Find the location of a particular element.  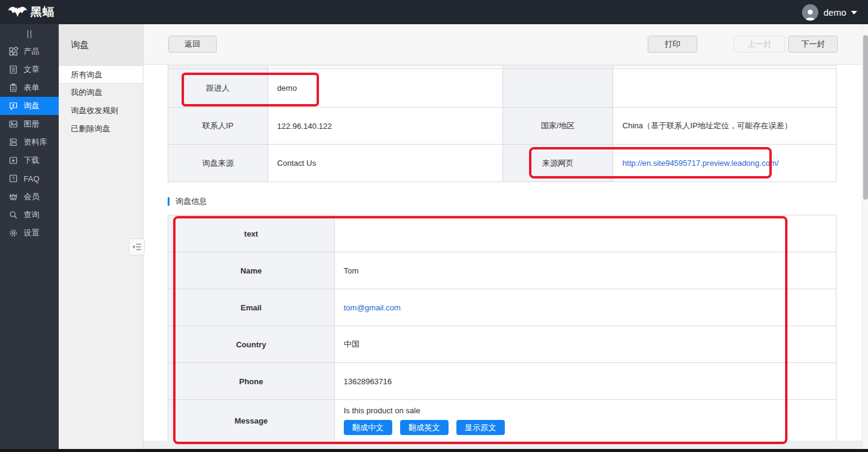

translate-buttons: 翻成中文 翻成英文 显示原文 is located at coordinates (424, 427).